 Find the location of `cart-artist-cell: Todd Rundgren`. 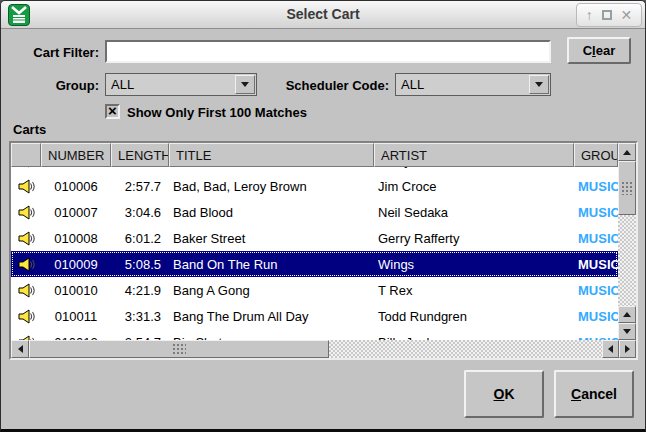

cart-artist-cell: Todd Rundgren is located at coordinates (474, 316).